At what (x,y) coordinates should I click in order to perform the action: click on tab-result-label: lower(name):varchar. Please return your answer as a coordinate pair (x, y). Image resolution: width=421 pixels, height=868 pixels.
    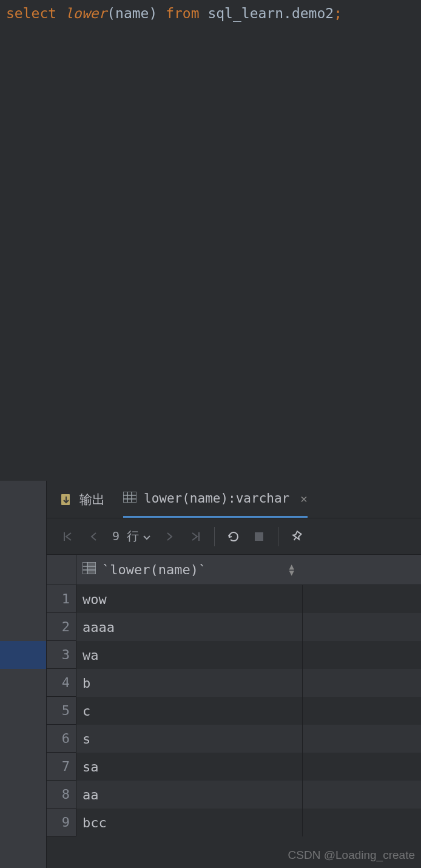
    Looking at the image, I should click on (217, 498).